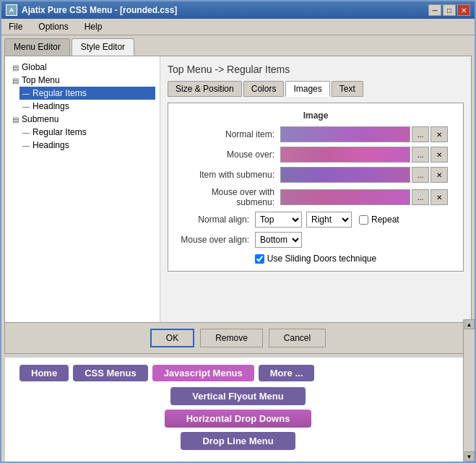 The height and width of the screenshot is (463, 476). What do you see at coordinates (53, 27) in the screenshot?
I see `options-menu: Options` at bounding box center [53, 27].